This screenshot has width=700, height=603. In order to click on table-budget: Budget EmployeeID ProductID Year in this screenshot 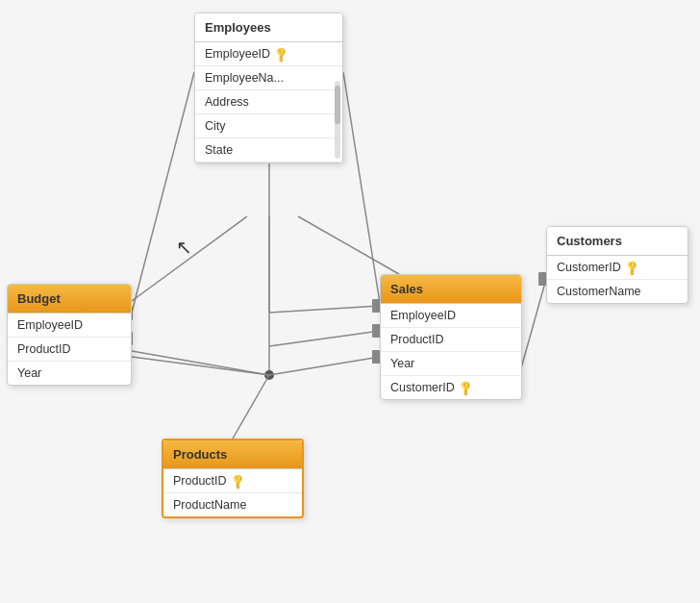, I will do `click(69, 335)`.